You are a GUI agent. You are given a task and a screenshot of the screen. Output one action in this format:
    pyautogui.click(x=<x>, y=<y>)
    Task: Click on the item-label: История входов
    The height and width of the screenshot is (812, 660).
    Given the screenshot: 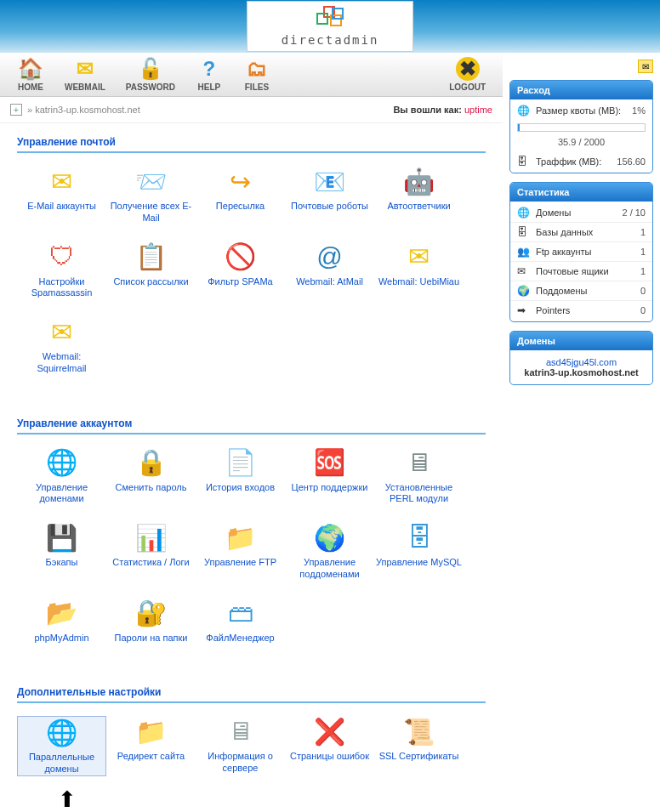 What is the action you would take?
    pyautogui.click(x=240, y=488)
    